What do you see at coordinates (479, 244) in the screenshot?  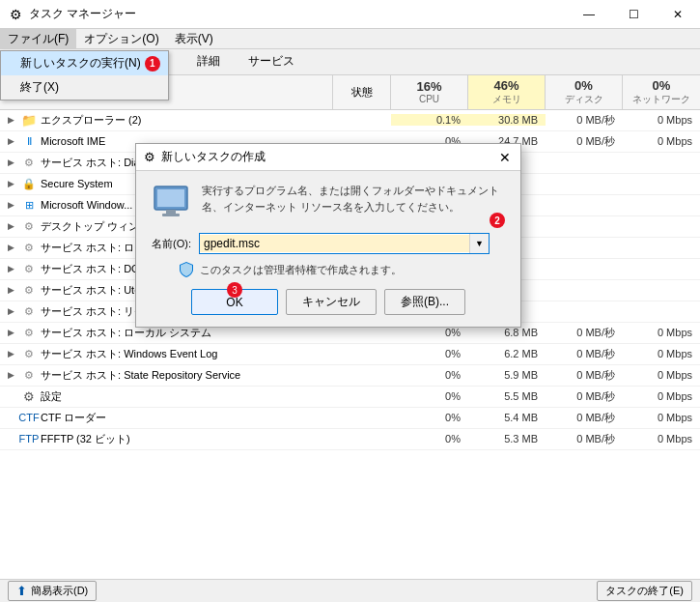 I see `dropdown-arrow: ▼` at bounding box center [479, 244].